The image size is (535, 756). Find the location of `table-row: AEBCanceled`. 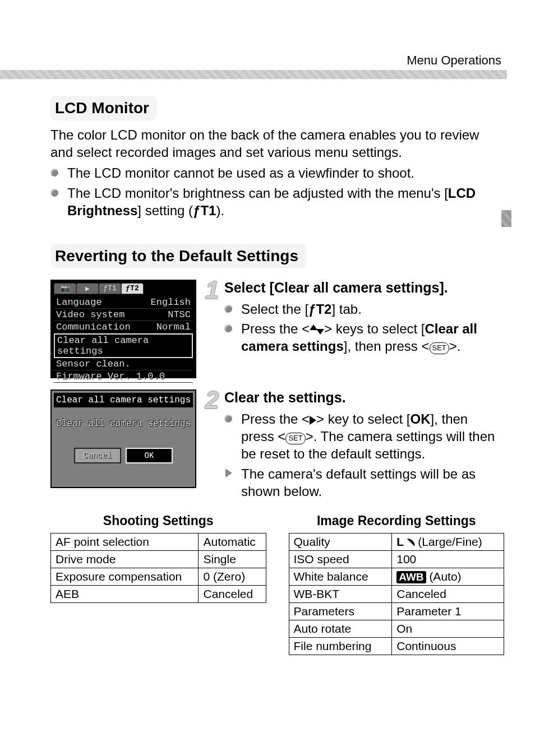

table-row: AEBCanceled is located at coordinates (159, 594).